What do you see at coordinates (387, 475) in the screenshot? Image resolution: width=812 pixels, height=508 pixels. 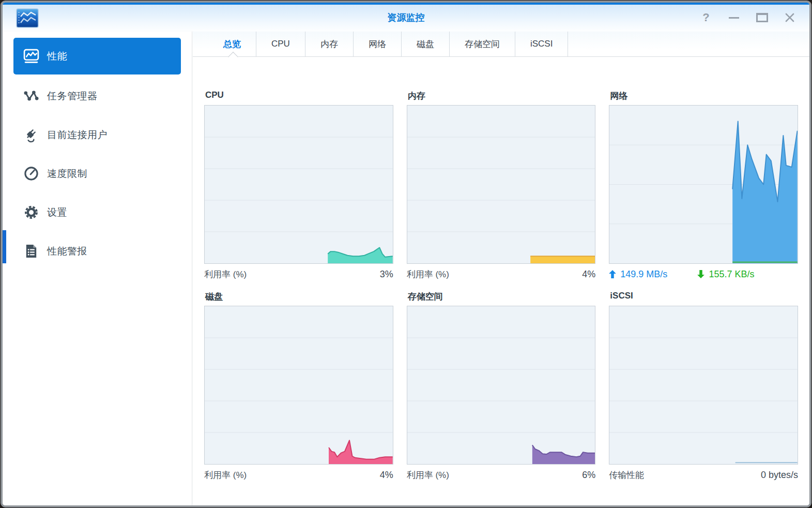 I see `disk-caption-value: 4%` at bounding box center [387, 475].